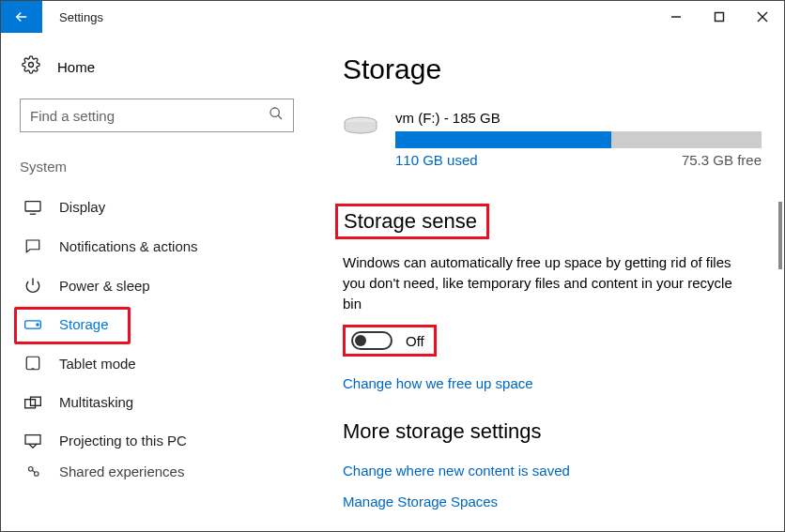 This screenshot has height=532, width=785. I want to click on more-settings-heading: More storage settings, so click(554, 432).